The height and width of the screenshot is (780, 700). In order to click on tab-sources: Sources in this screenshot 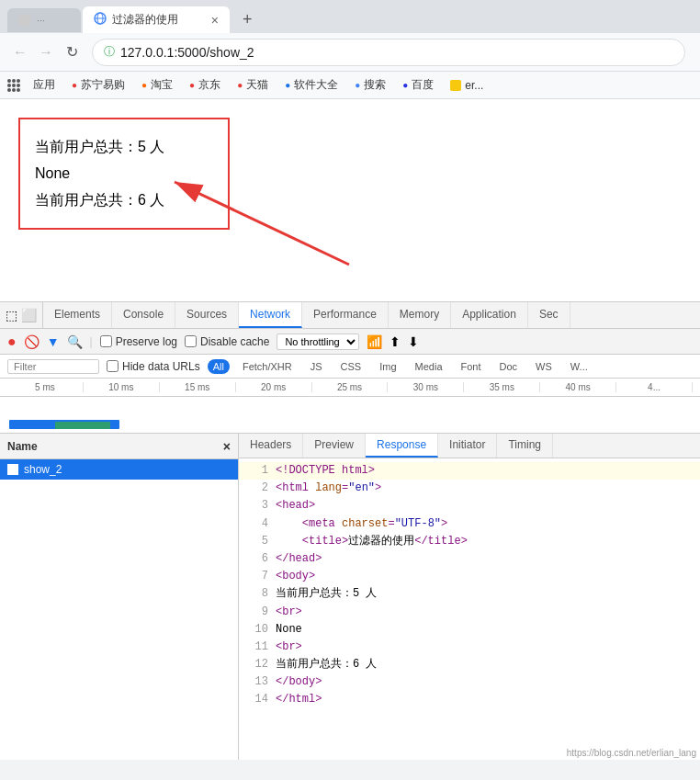, I will do `click(208, 315)`.